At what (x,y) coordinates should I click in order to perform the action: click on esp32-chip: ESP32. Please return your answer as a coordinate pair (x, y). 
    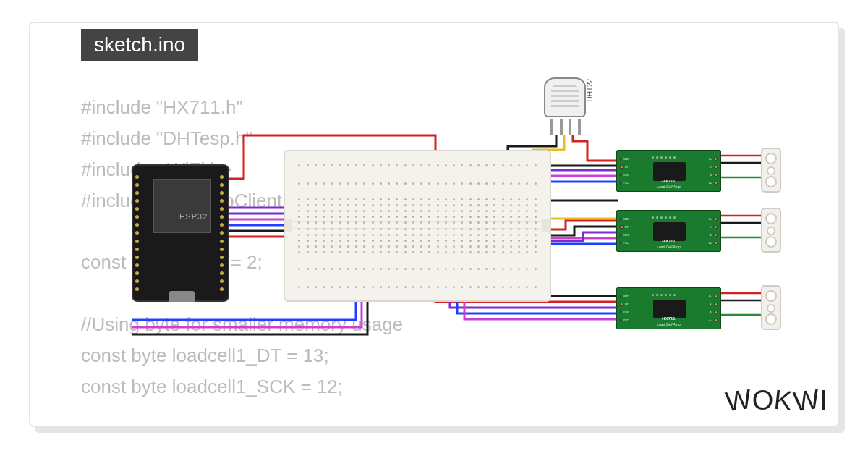
    Looking at the image, I should click on (182, 206).